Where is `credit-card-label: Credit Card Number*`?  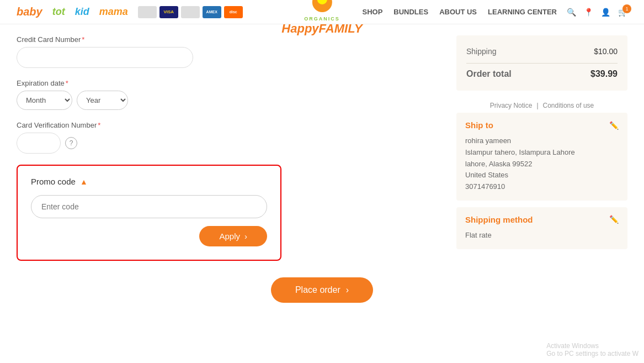 credit-card-label: Credit Card Number* is located at coordinates (228, 40).